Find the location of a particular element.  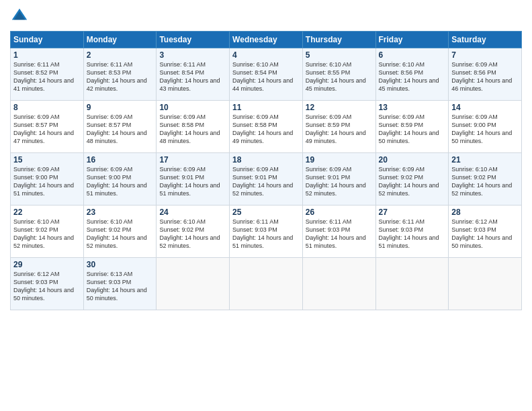

day-cell: 5 Sunrise: 6:10 AM Sunset: 8:55 PM Dayli… is located at coordinates (339, 75).